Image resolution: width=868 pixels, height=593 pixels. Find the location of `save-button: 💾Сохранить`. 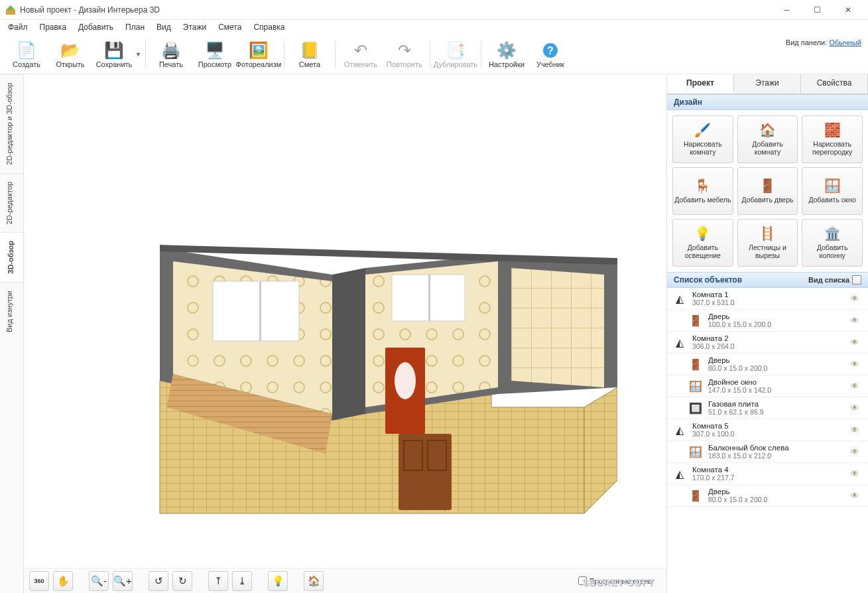

save-button: 💾Сохранить is located at coordinates (114, 54).